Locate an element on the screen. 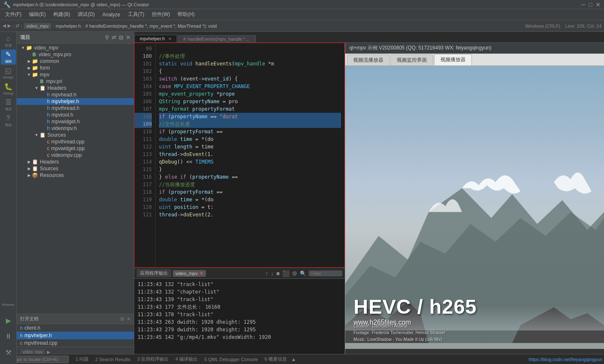  toolbar-forward: ▶ is located at coordinates (9, 26).